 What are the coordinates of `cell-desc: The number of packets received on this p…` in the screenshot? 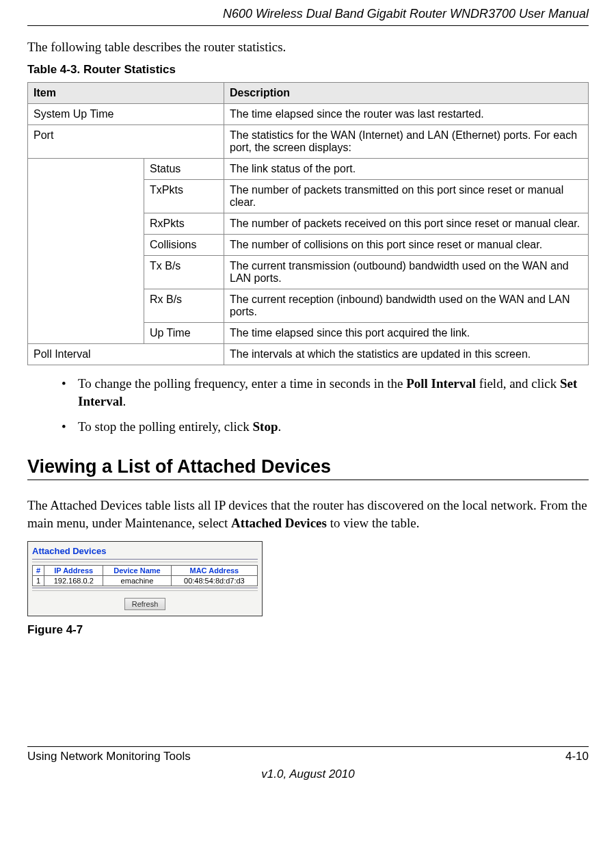 It's located at (406, 224).